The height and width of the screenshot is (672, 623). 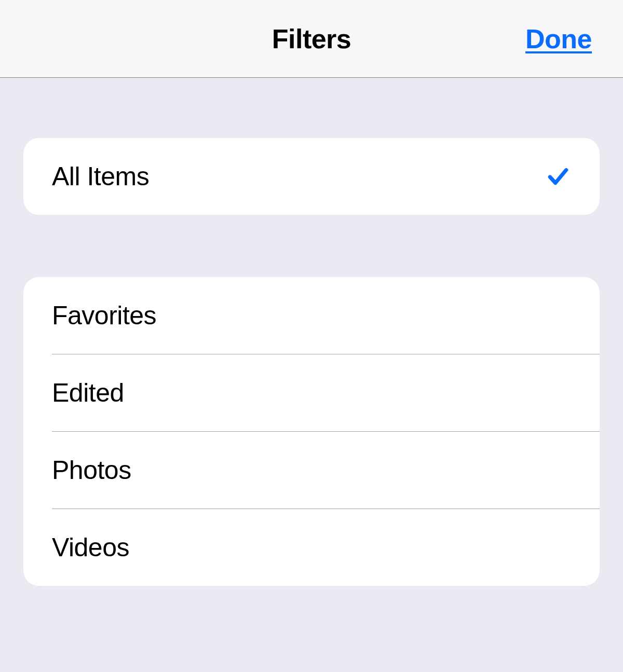 What do you see at coordinates (88, 393) in the screenshot?
I see `filter-row-label: Edited` at bounding box center [88, 393].